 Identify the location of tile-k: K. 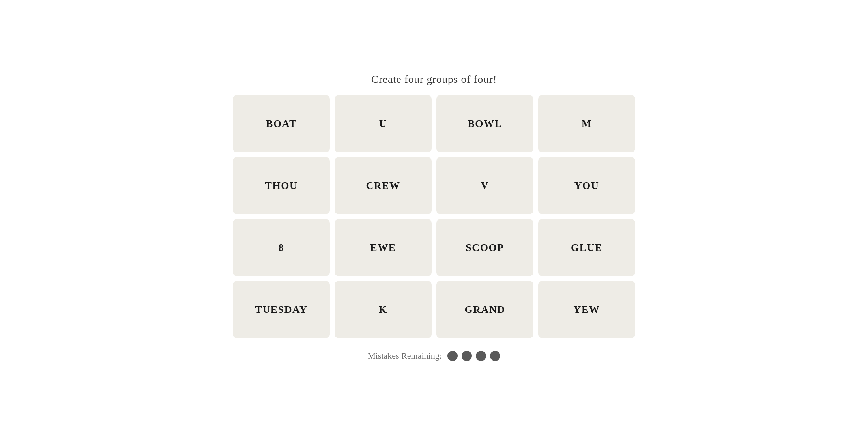
(383, 309).